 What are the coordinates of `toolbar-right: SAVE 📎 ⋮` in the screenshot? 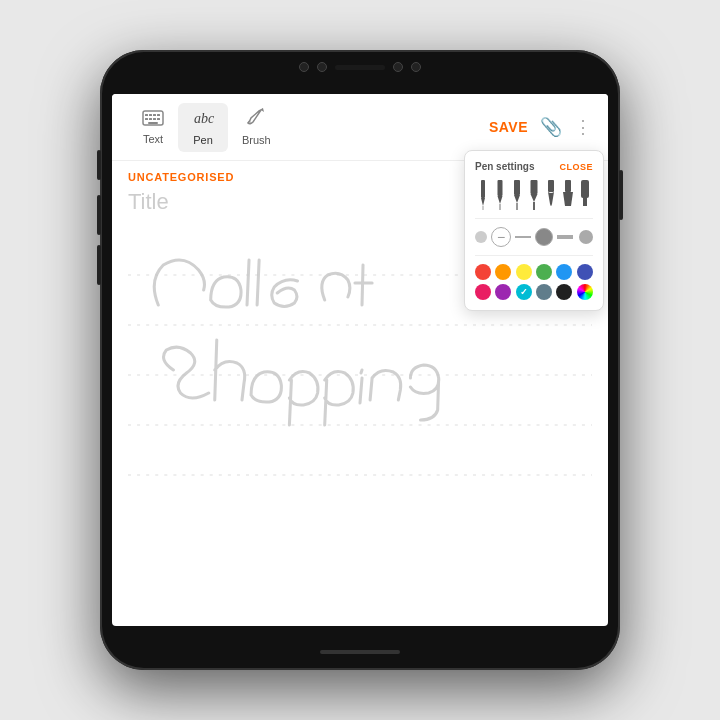 It's located at (540, 127).